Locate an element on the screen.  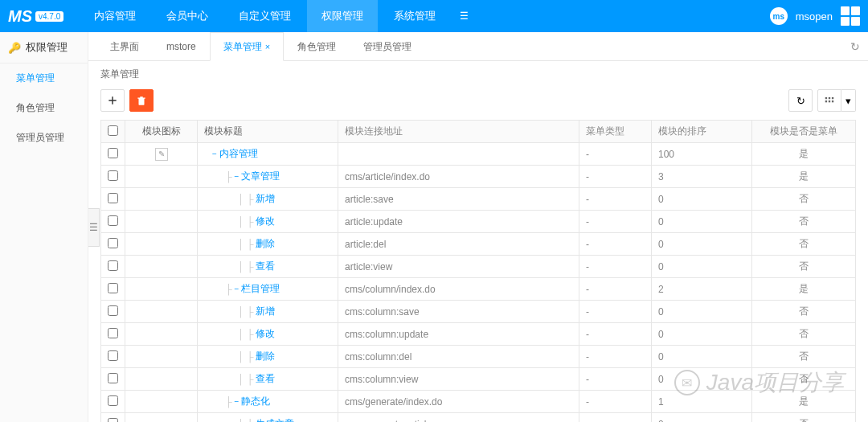
col-icon-header: 模块图标 is located at coordinates (162, 132).